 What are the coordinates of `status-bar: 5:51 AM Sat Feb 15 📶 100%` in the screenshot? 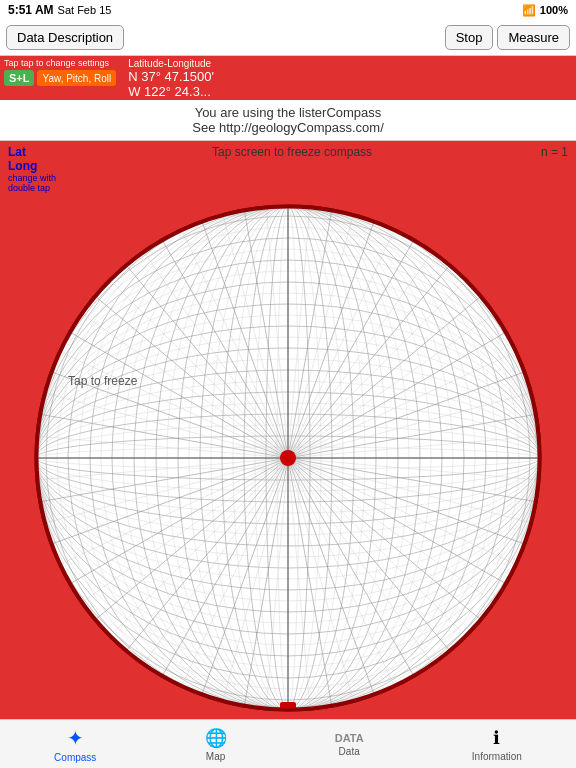 It's located at (288, 10).